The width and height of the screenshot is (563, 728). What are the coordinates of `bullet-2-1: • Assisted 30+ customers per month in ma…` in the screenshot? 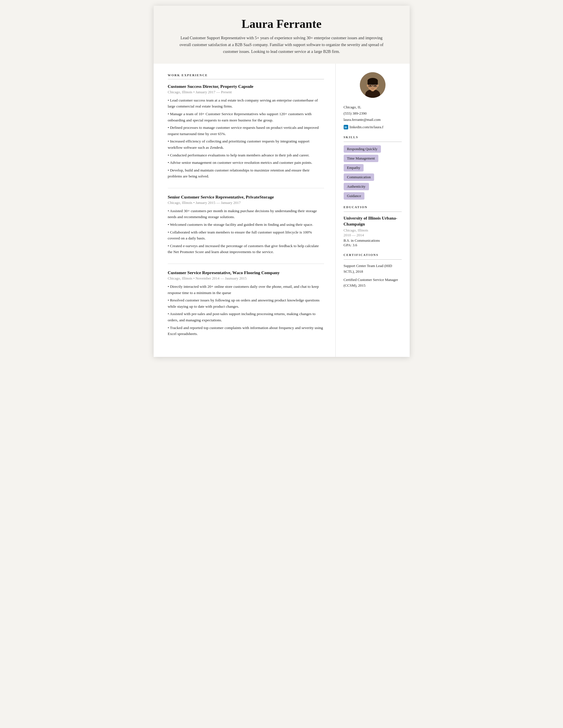 It's located at (246, 214).